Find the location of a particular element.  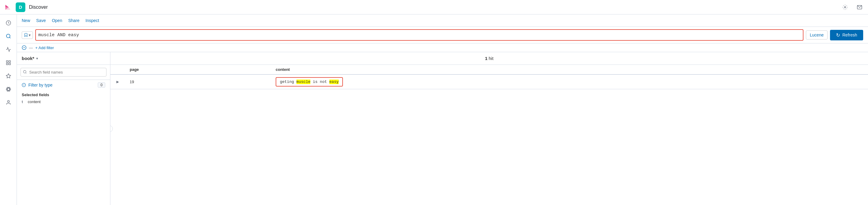

filter-count: 0 is located at coordinates (101, 85).